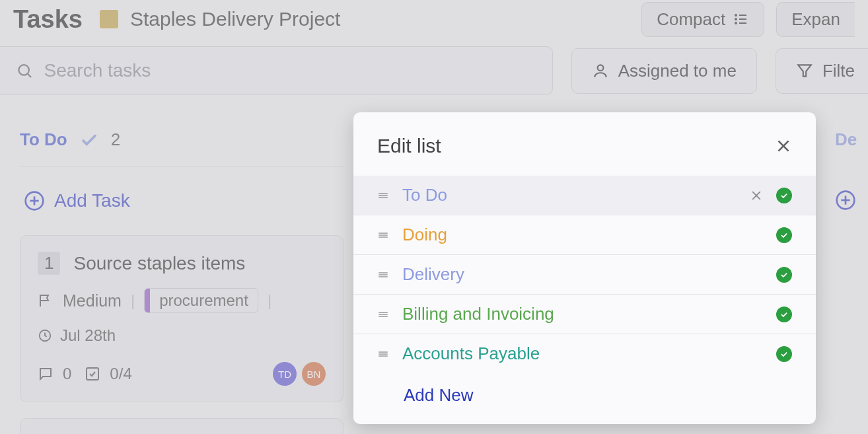 Image resolution: width=868 pixels, height=434 pixels. Describe the element at coordinates (783, 146) in the screenshot. I see `close-icon` at that location.